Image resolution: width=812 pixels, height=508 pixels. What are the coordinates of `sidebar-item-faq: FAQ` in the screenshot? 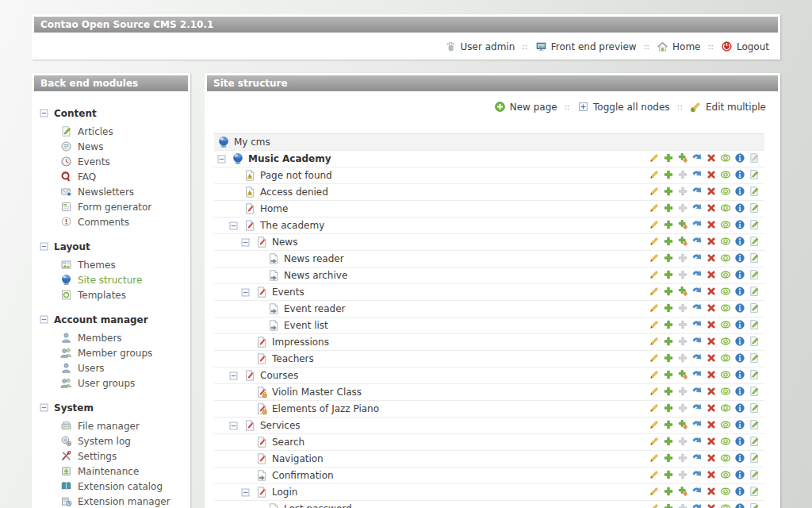 It's located at (125, 176).